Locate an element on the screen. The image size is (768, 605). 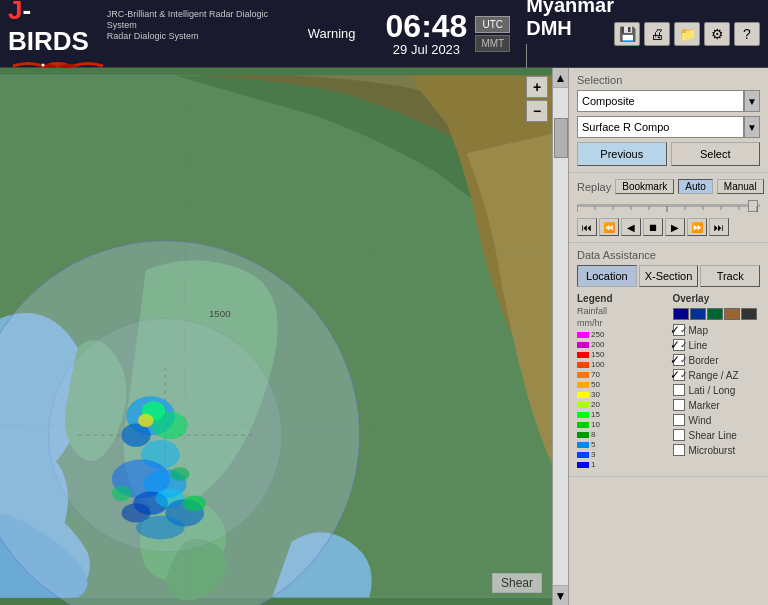
scrollbar-thumb is located at coordinates (561, 138).